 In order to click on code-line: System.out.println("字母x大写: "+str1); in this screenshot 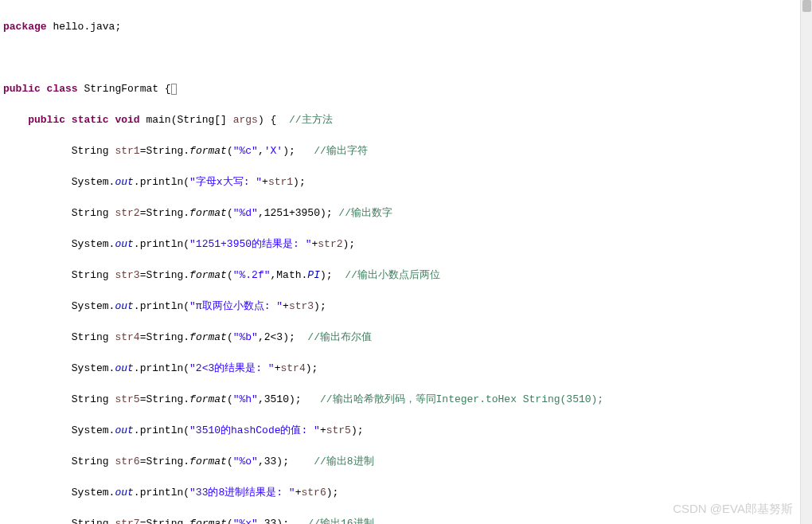, I will do `click(401, 182)`.